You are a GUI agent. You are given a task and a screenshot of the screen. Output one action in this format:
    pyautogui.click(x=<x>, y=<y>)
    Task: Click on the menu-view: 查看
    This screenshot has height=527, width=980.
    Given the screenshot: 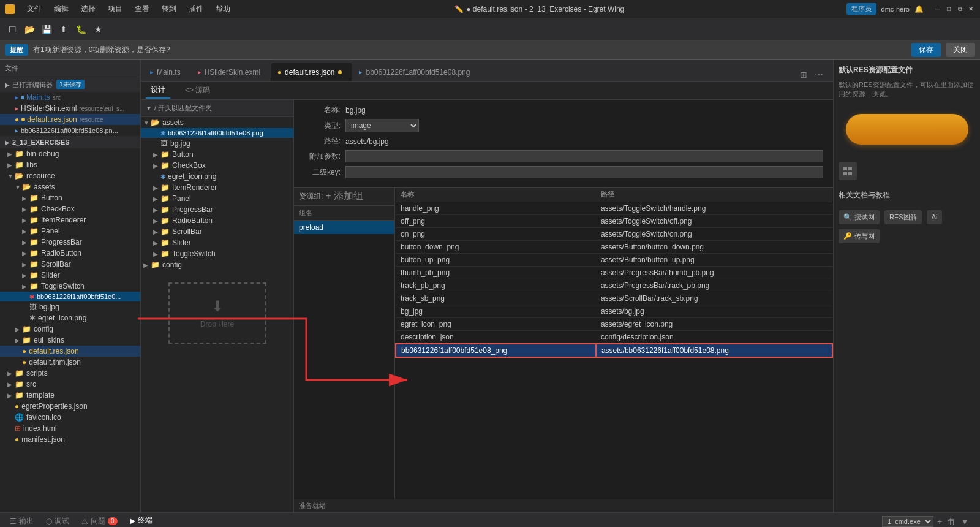 What is the action you would take?
    pyautogui.click(x=142, y=9)
    